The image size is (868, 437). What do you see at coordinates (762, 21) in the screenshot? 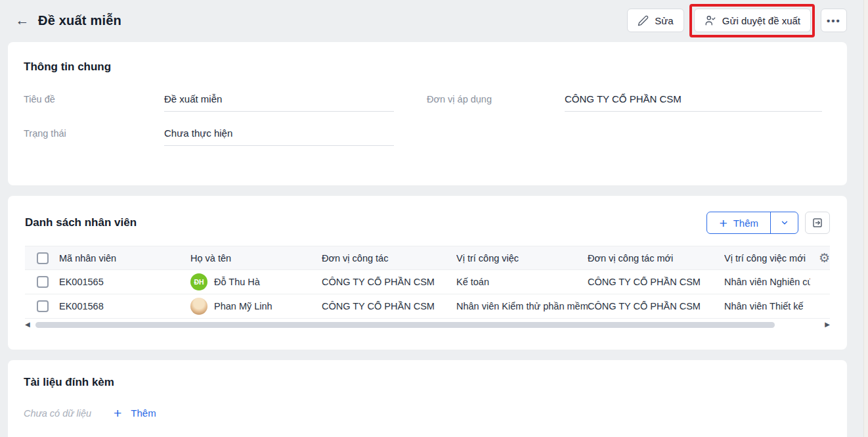
I see `submit-approval-label: Gửi duyệt đề xuất` at bounding box center [762, 21].